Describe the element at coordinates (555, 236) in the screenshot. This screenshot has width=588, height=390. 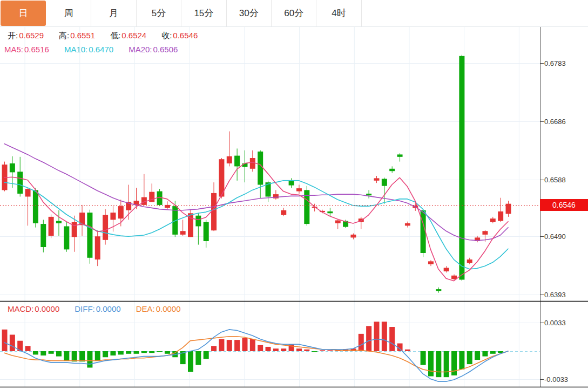
I see `axis-label: 0.6490` at that location.